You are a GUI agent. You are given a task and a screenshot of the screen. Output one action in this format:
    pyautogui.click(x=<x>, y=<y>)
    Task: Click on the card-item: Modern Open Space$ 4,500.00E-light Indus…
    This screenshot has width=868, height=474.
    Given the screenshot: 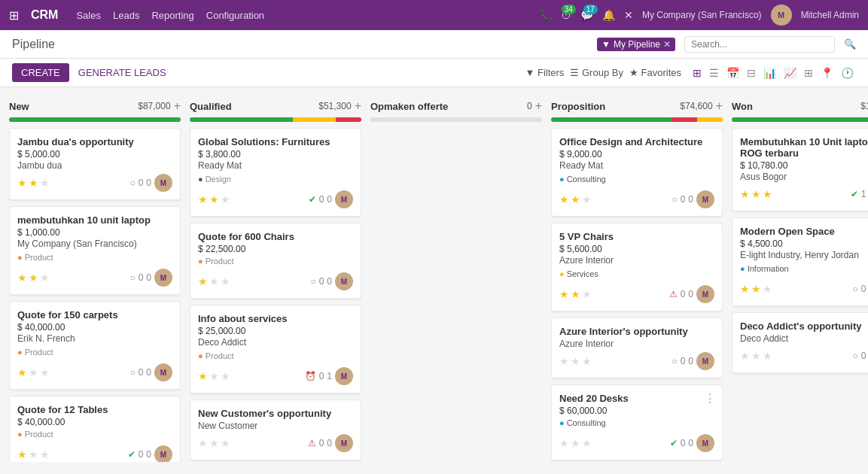 What is the action you would take?
    pyautogui.click(x=799, y=262)
    